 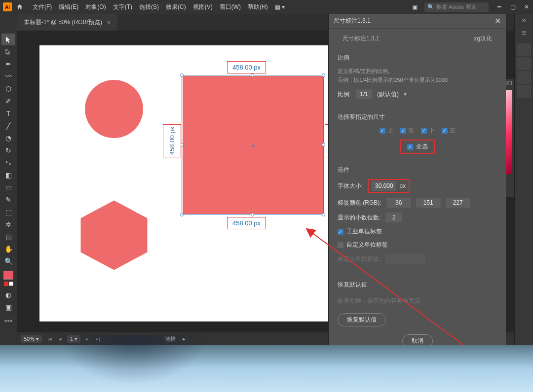 What do you see at coordinates (8, 249) in the screenshot?
I see `hand-tool: ✋` at bounding box center [8, 249].